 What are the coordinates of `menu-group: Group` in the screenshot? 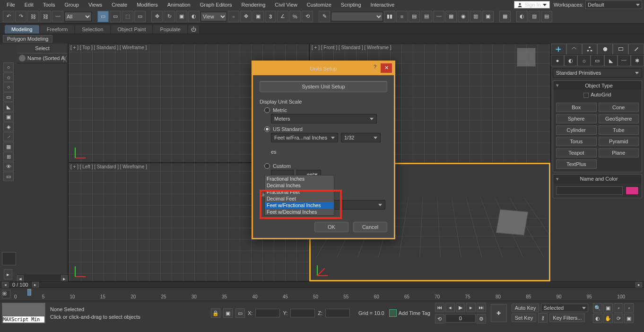 It's located at (72, 5).